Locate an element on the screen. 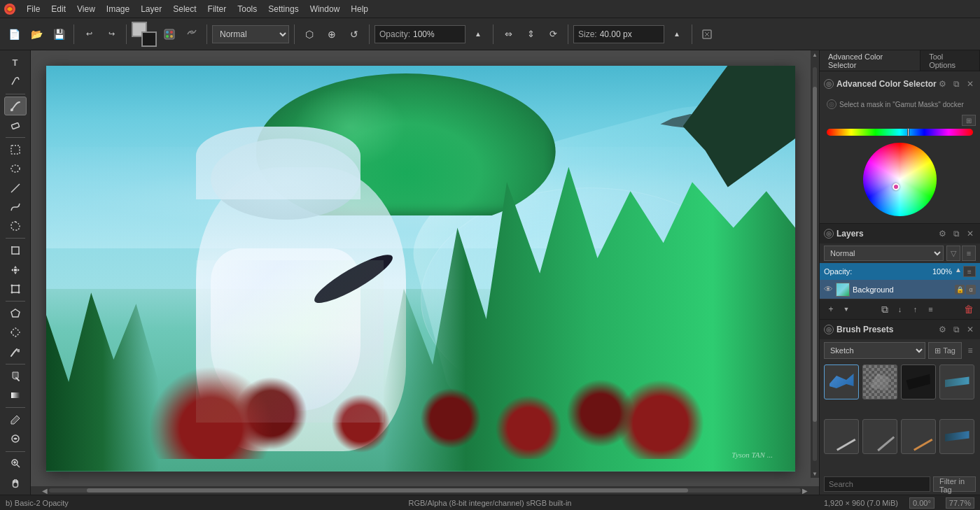  save-btn: 💾 is located at coordinates (59, 34).